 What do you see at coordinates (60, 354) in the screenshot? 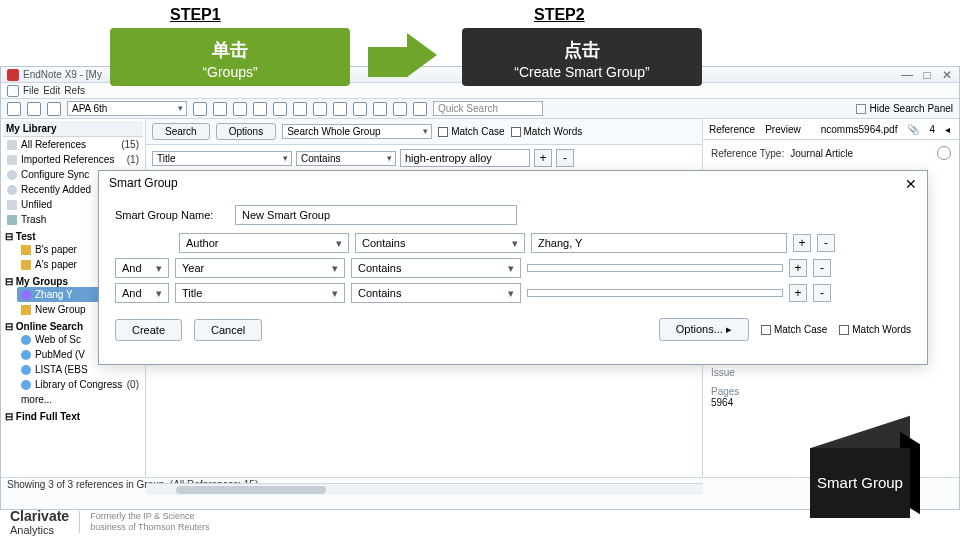
I see `sidebar-item-label: PubMed (V` at bounding box center [60, 354].